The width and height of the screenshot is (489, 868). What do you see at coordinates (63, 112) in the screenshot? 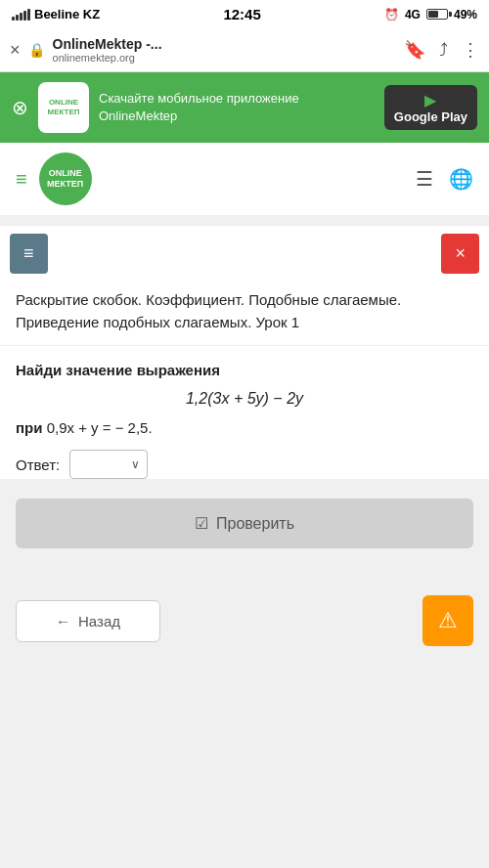
I see `banner-logo-line2: МЕКТЕП` at bounding box center [63, 112].